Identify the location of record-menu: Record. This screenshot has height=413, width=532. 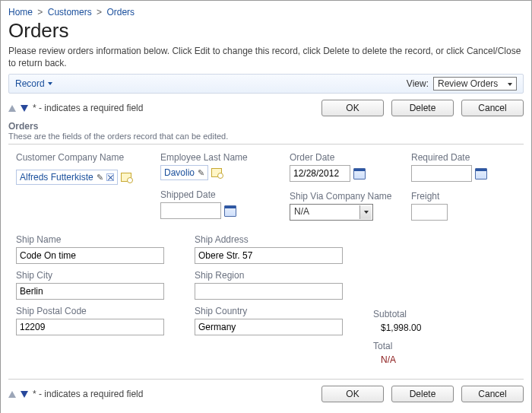
(33, 84).